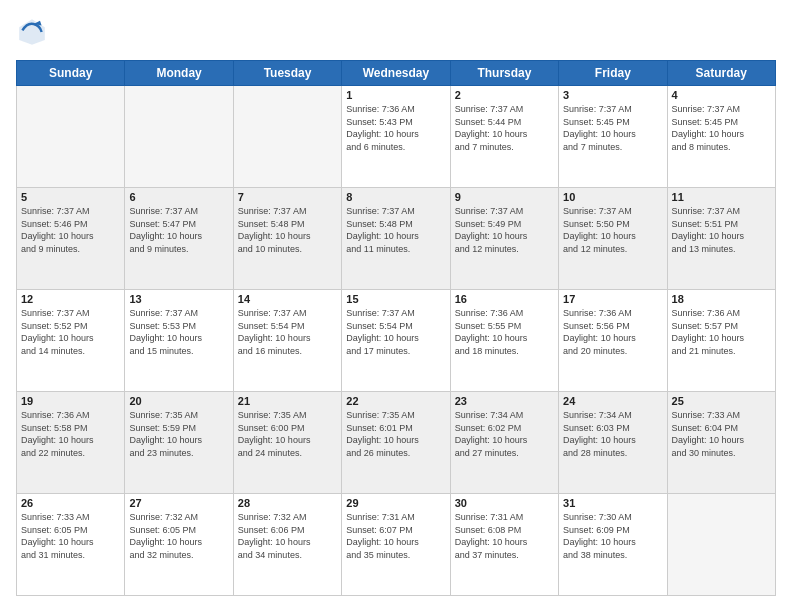 This screenshot has height=612, width=792. Describe the element at coordinates (178, 536) in the screenshot. I see `day-info: Sunrise: 7:32 AM Sunset: 6:05 PM Dayligh…` at that location.